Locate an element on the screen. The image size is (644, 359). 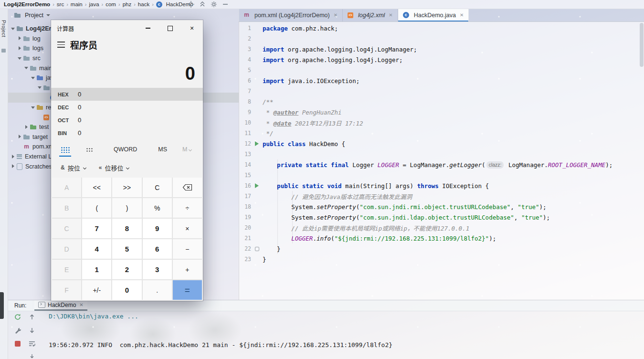
radix-row-oct: OCT0 is located at coordinates (127, 120).